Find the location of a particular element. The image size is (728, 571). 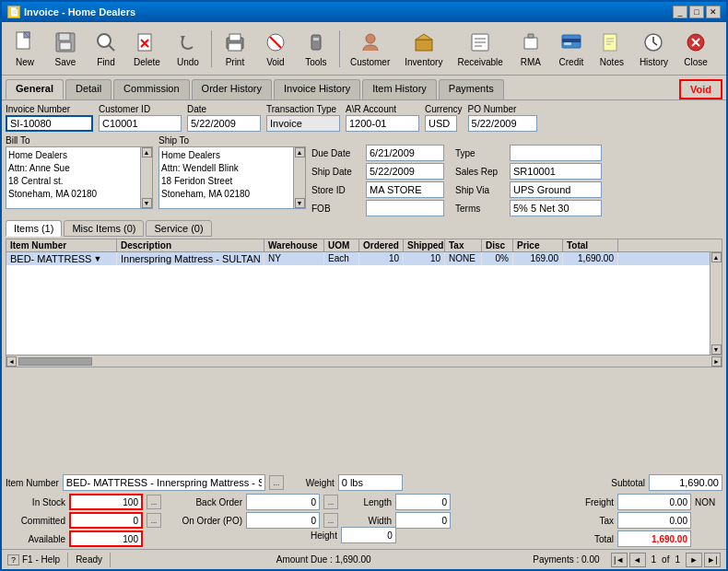

terms-input is located at coordinates (556, 208).